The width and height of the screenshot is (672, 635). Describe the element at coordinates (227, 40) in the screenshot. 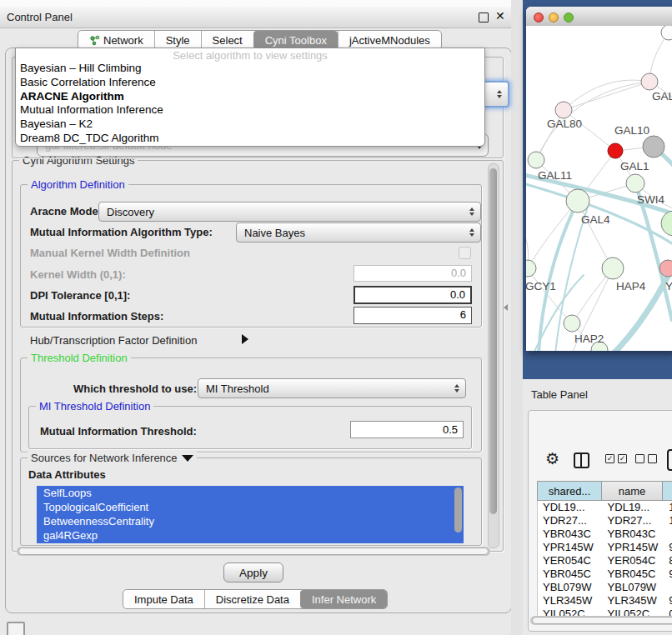

I see `tab-select: Select` at that location.